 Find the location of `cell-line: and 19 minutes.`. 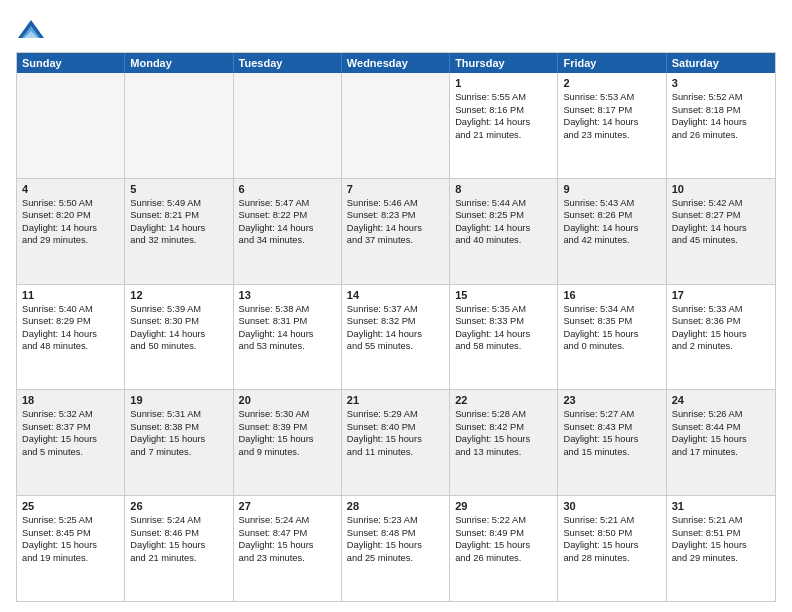

cell-line: and 19 minutes. is located at coordinates (70, 558).